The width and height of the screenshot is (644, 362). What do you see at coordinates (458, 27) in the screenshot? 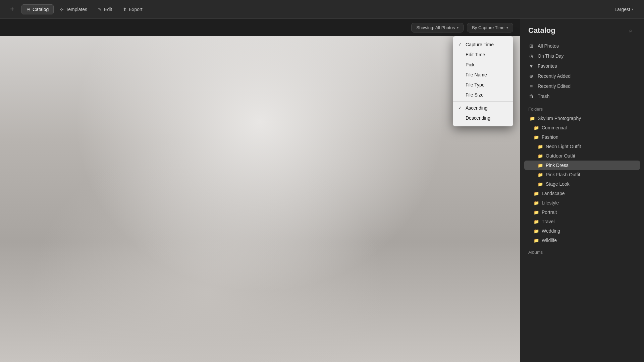
I see `showing-chevron-icon: ▾` at bounding box center [458, 27].